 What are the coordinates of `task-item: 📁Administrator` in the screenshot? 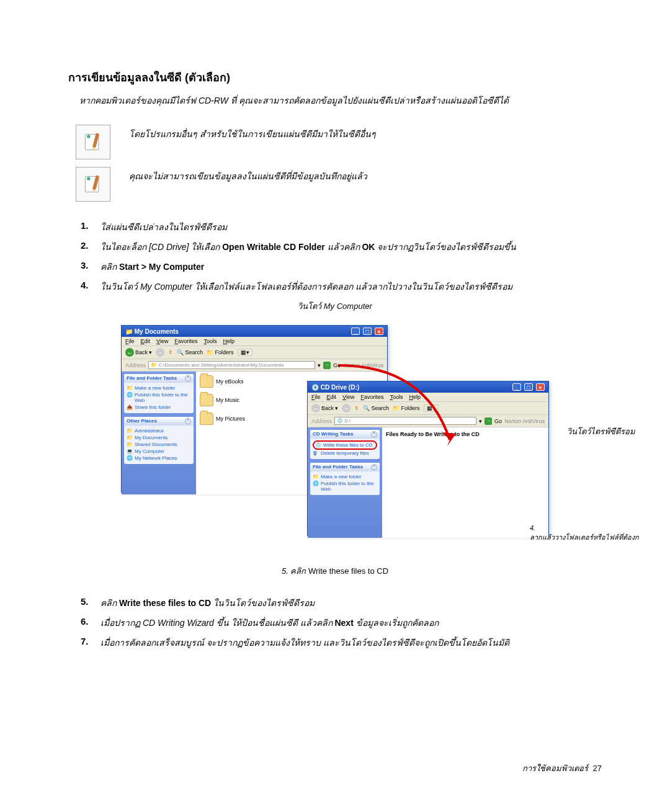 It's located at (159, 431).